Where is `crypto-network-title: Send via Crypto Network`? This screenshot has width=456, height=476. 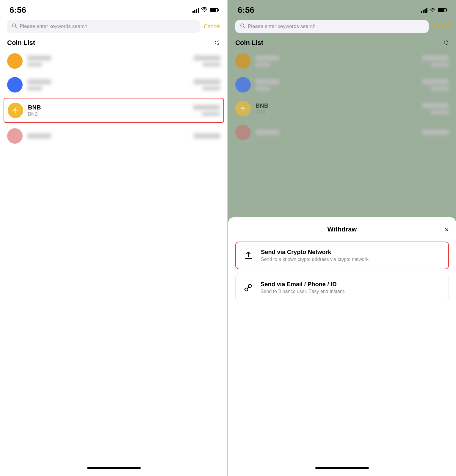
crypto-network-title: Send via Crypto Network is located at coordinates (315, 252).